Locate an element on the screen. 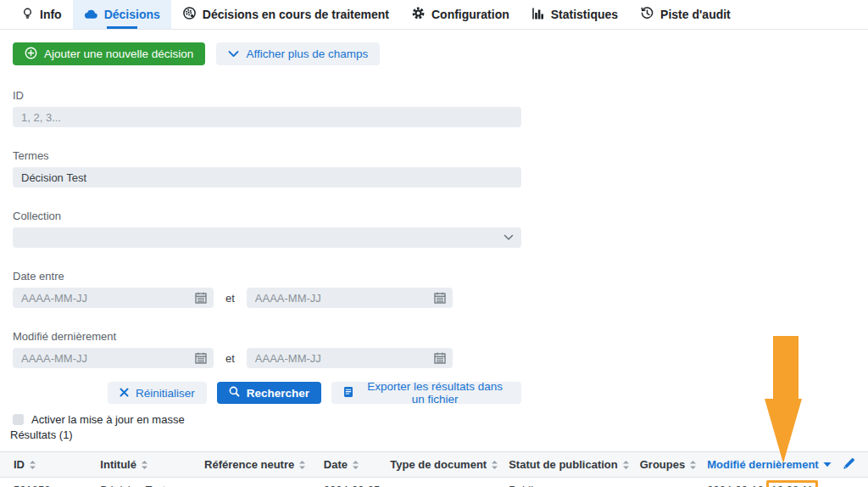 The width and height of the screenshot is (868, 487). cell-date: 2024-09-05 is located at coordinates (351, 482).